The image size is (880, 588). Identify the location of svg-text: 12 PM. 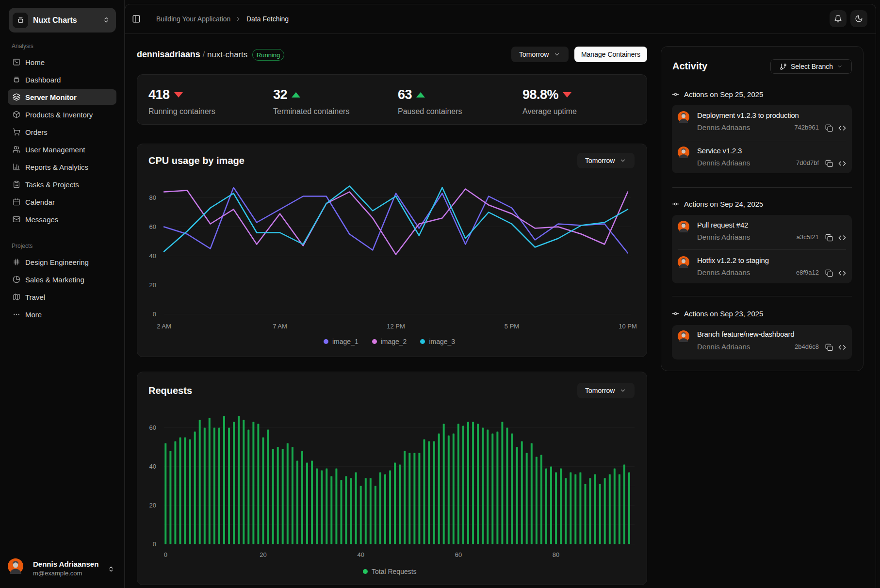
(396, 326).